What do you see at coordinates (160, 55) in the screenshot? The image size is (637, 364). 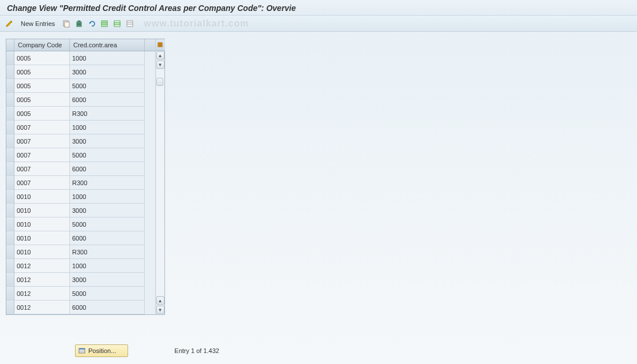 I see `scroll-up-icon: ▲` at bounding box center [160, 55].